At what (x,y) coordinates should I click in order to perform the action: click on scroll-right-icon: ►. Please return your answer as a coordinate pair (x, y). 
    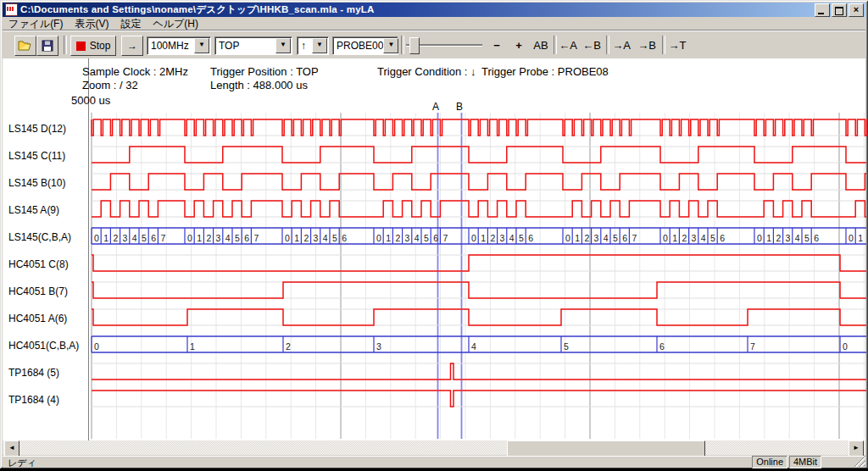
    Looking at the image, I should click on (856, 447).